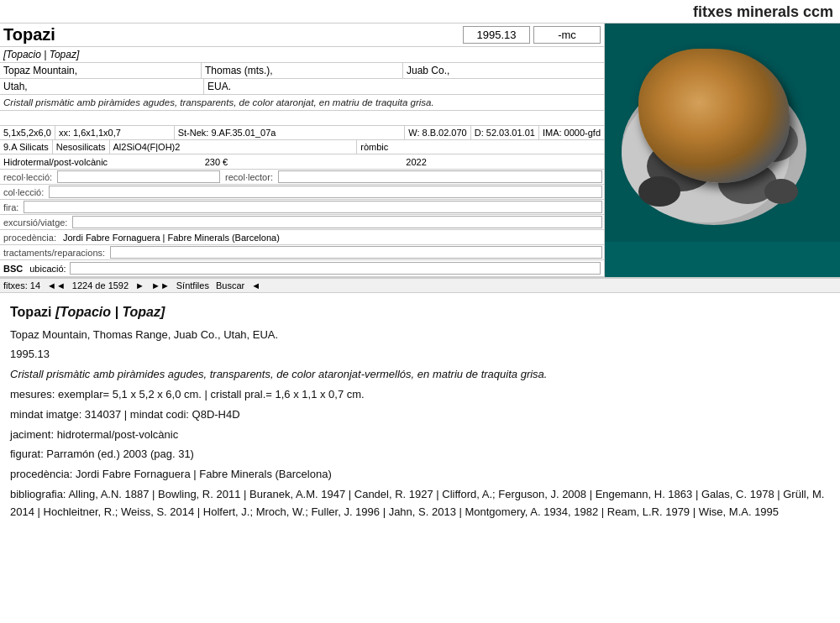 The height and width of the screenshot is (623, 840). I want to click on colleccio-label: col·lecció:, so click(24, 192).